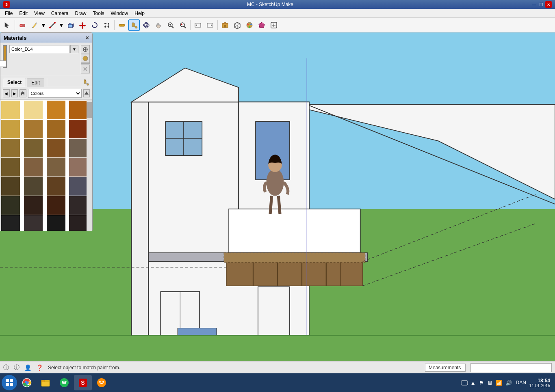  Describe the element at coordinates (83, 383) in the screenshot. I see `taskbar-sketchup: S` at that location.